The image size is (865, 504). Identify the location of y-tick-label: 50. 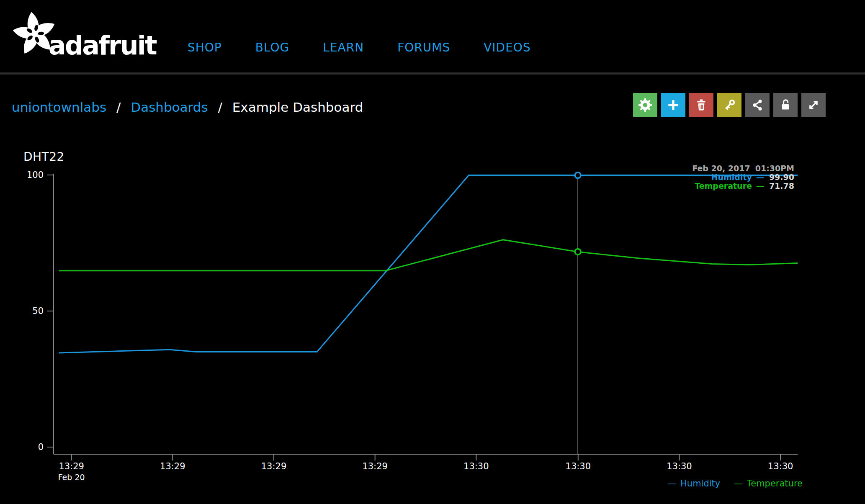
(38, 311).